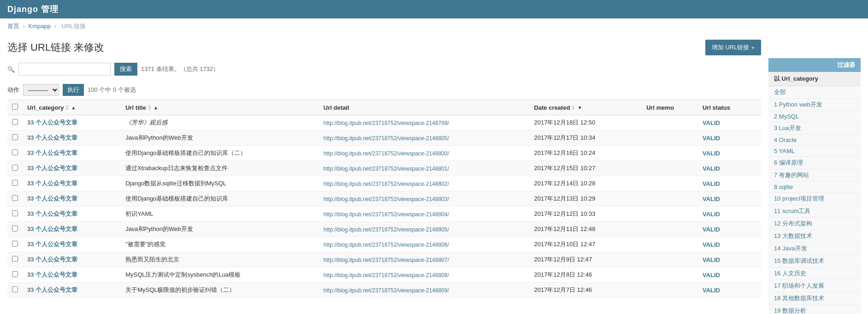  What do you see at coordinates (220, 108) in the screenshot?
I see `th-url-title: Url title 3 ▲` at bounding box center [220, 108].